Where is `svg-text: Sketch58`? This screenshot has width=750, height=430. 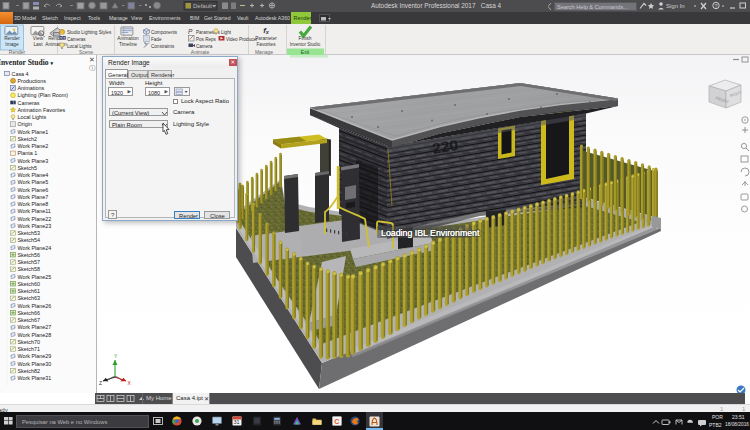 svg-text: Sketch58 is located at coordinates (29, 269).